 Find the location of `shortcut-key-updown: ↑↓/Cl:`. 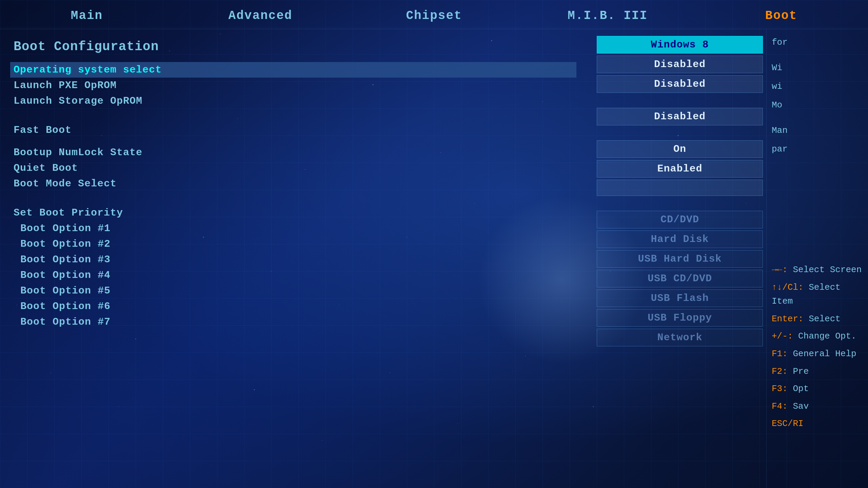

shortcut-key-updown: ↑↓/Cl: is located at coordinates (788, 287).